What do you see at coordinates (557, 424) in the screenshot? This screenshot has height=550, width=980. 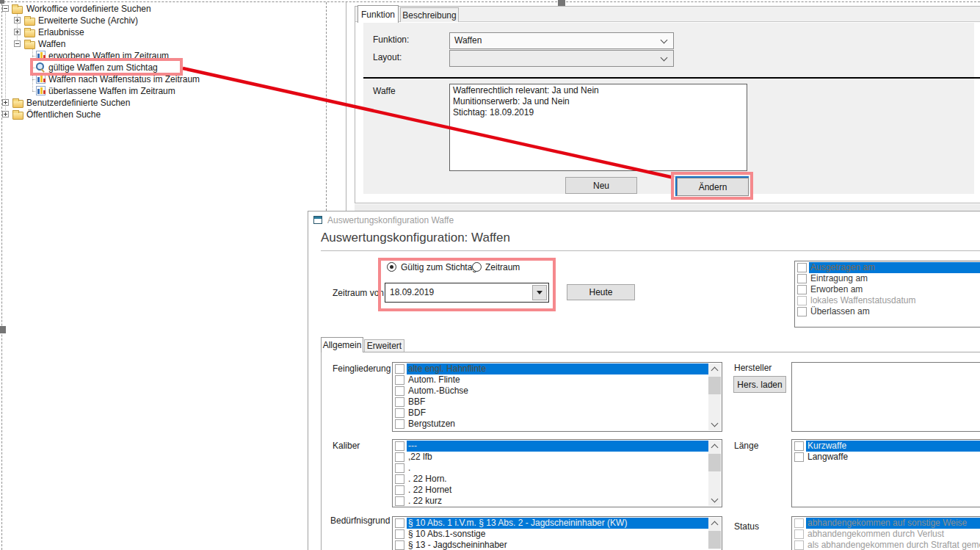 I see `list-item: Bergstutzen` at bounding box center [557, 424].